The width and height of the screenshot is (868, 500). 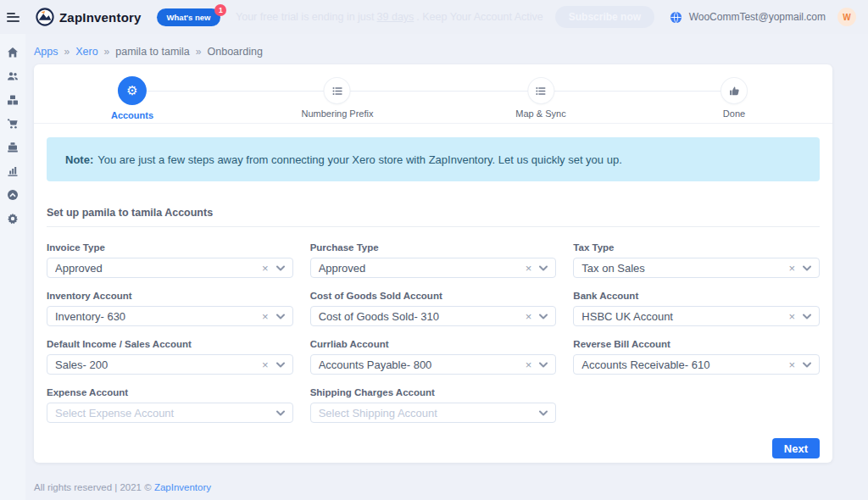 What do you see at coordinates (444, 17) in the screenshot?
I see `trial-banner: Your free trial is ending in just 39 day…` at bounding box center [444, 17].